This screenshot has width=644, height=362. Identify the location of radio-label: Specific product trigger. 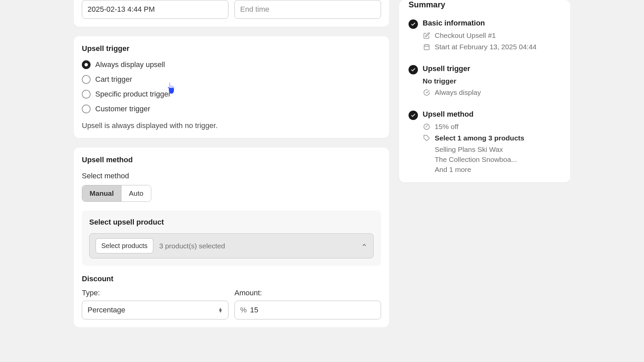
(133, 94).